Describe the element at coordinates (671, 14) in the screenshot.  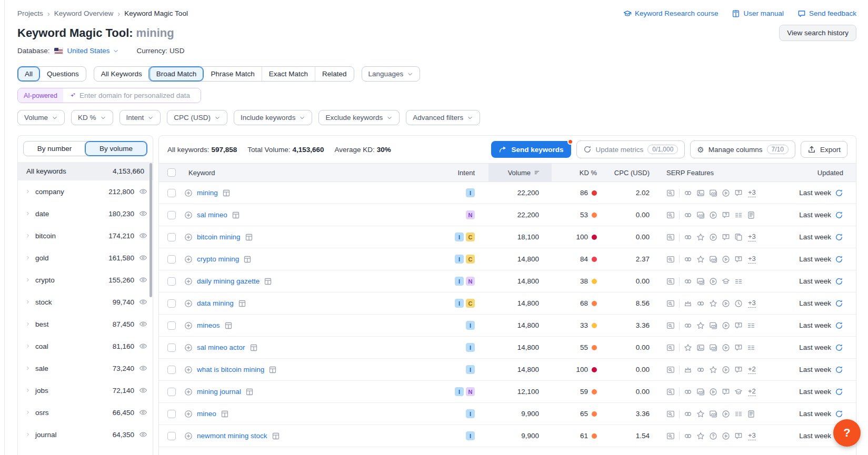
I see `keyword-research-course-link: Keyword Research course` at that location.